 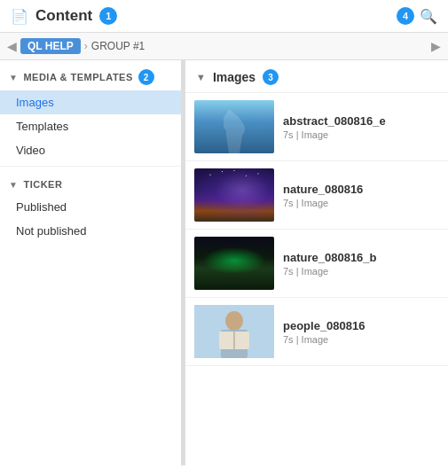 I want to click on image-info-people: people_080816 7s | Image, so click(x=361, y=332).